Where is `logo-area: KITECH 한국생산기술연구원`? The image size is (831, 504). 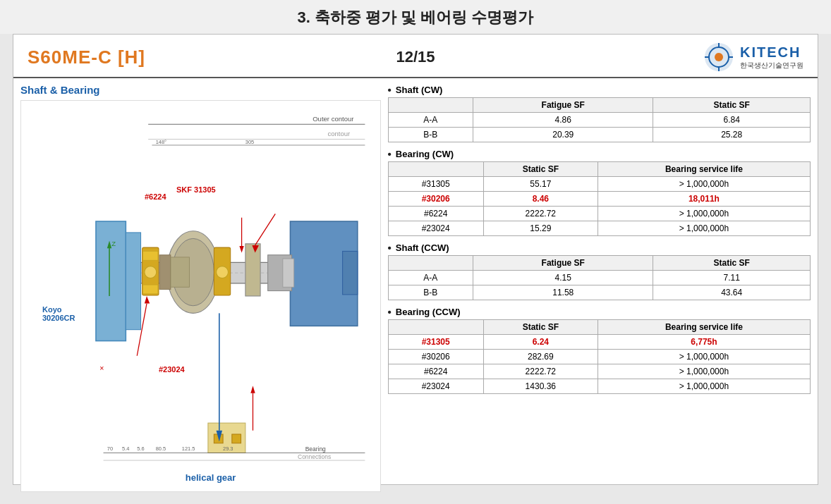
logo-area: KITECH 한국생산기술연구원 is located at coordinates (753, 57).